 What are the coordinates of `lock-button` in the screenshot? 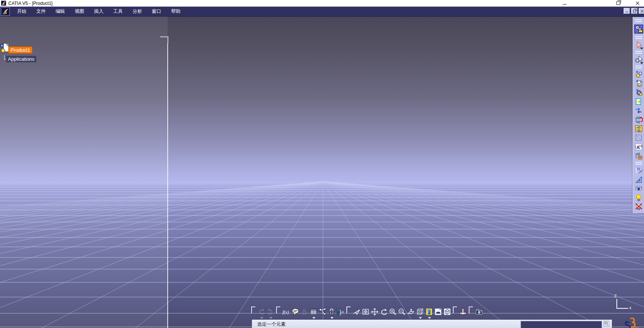 It's located at (332, 312).